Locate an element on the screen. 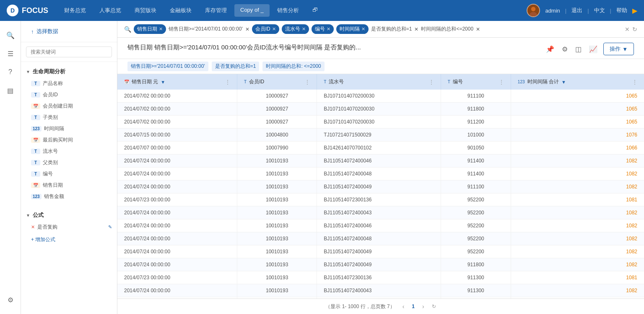 The image size is (644, 314). field-last-purchase: 📅 最后购买时间 is located at coordinates (69, 140).